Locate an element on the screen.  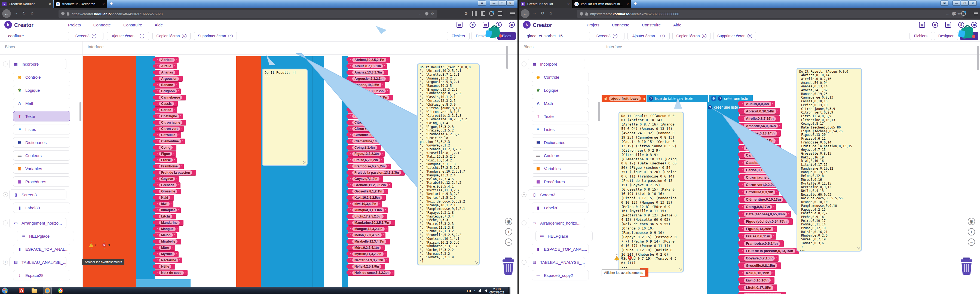
minimize-button: — is located at coordinates (494, 3).